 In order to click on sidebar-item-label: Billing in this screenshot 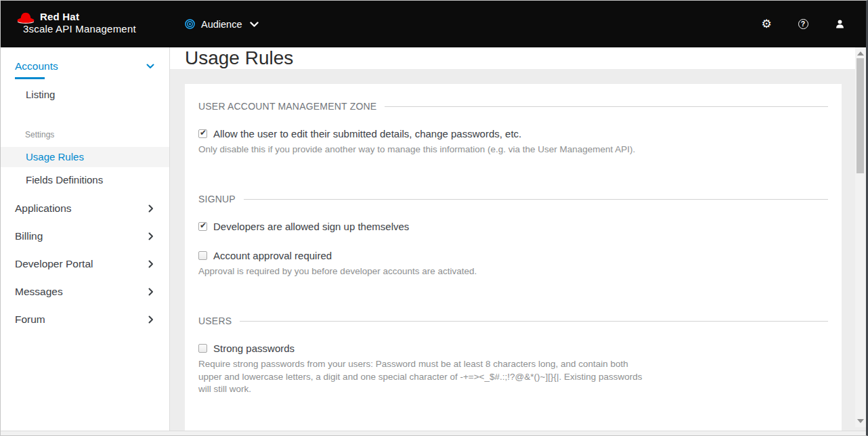, I will do `click(28, 236)`.